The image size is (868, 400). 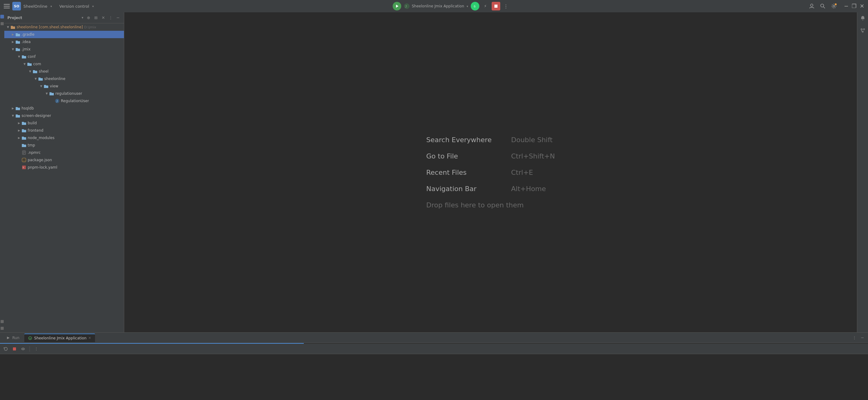 I want to click on tree-toggle-gradle: ▶, so click(x=13, y=34).